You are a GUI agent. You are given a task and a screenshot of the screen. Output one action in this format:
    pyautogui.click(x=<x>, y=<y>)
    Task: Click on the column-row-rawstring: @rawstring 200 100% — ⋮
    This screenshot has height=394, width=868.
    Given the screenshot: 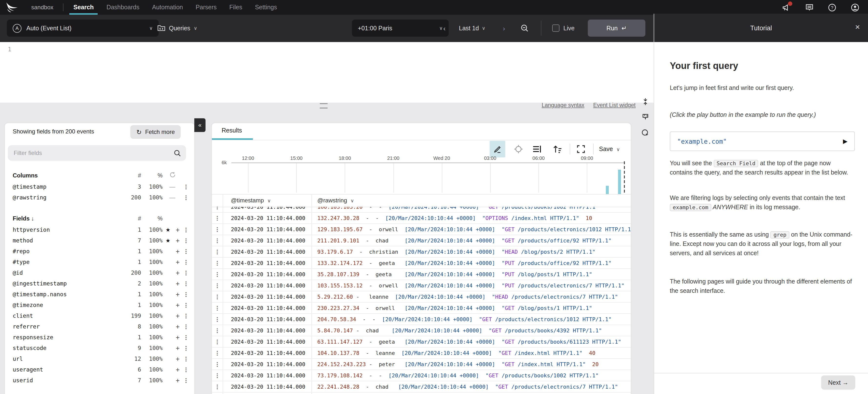 What is the action you would take?
    pyautogui.click(x=100, y=198)
    